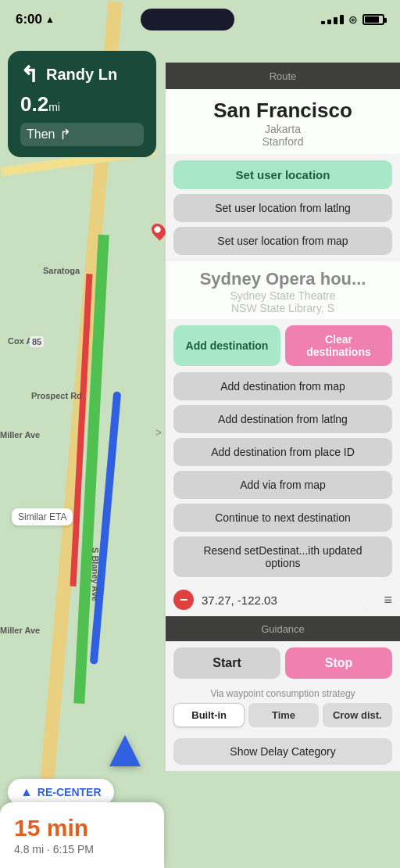 This screenshot has height=868, width=400. What do you see at coordinates (339, 346) in the screenshot?
I see `clear-destinations-button: Clear destinations` at bounding box center [339, 346].